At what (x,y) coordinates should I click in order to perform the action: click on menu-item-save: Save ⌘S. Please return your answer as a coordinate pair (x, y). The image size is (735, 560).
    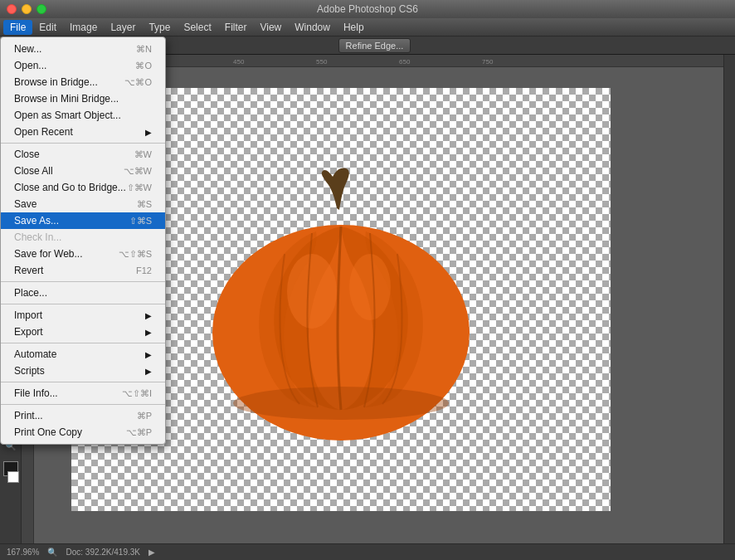
    Looking at the image, I should click on (83, 204).